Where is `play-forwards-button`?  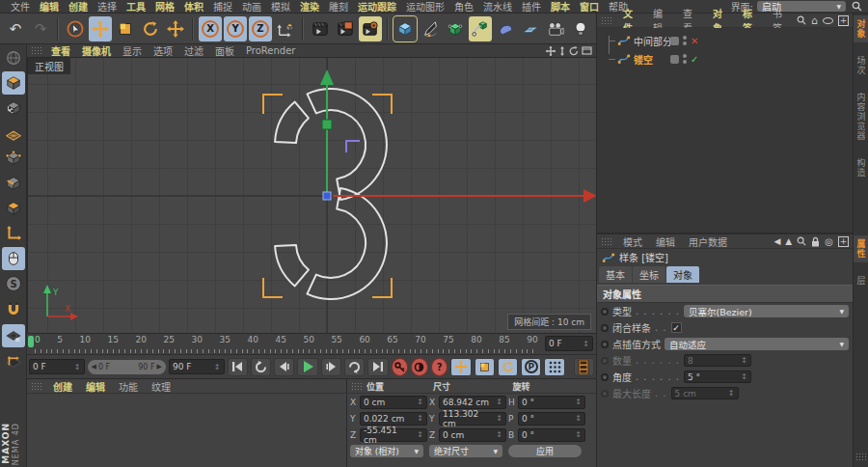
play-forwards-button is located at coordinates (355, 367).